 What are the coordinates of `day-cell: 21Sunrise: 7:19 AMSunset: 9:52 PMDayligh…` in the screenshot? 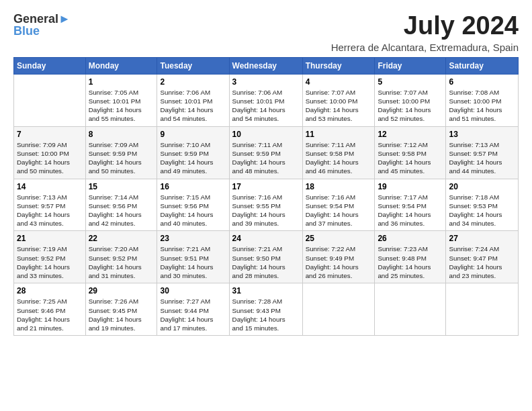 It's located at (50, 257).